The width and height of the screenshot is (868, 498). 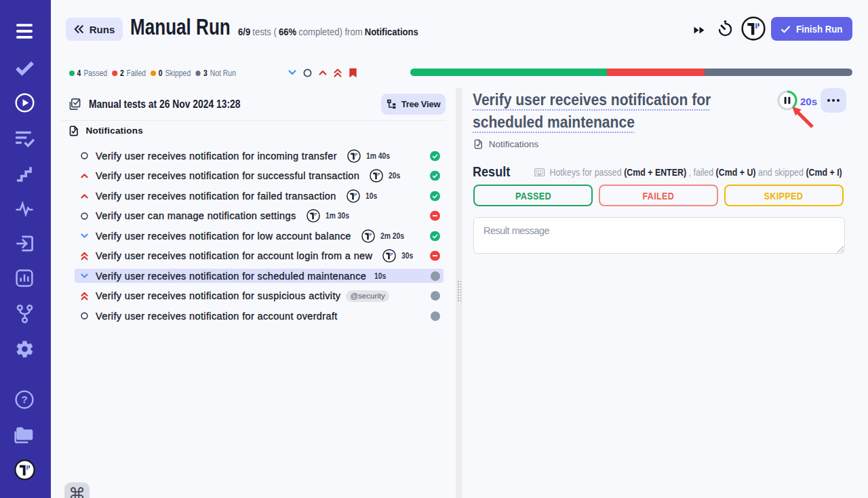 I want to click on hotkeys-hint: Hotkeys for passed (Cmd + ENTER) , faile…, so click(x=688, y=172).